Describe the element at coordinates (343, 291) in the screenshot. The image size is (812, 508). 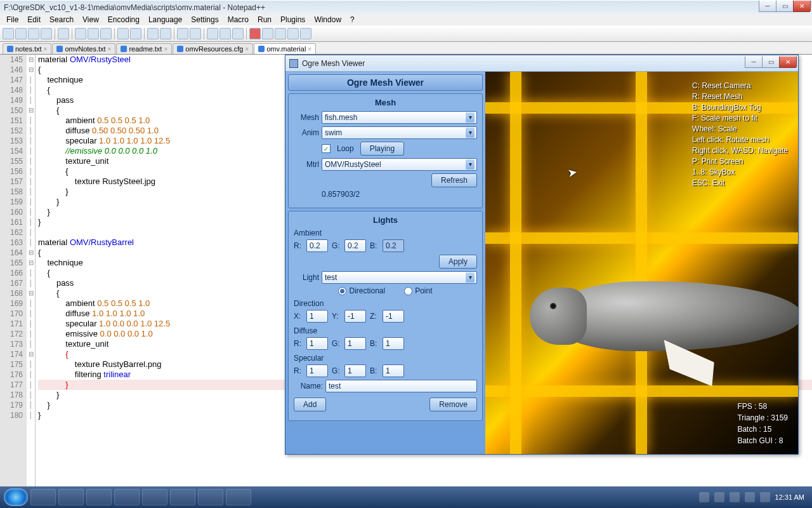
I see `directional-radio` at that location.